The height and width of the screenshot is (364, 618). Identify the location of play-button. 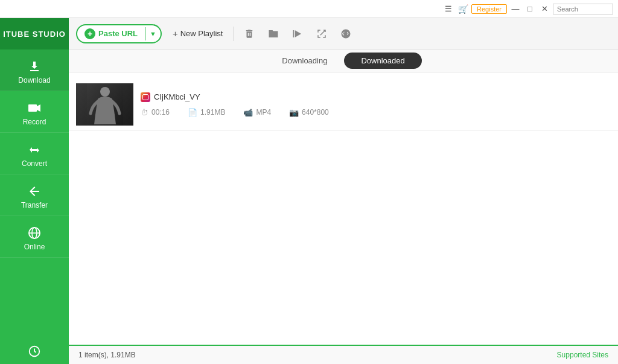
(298, 34).